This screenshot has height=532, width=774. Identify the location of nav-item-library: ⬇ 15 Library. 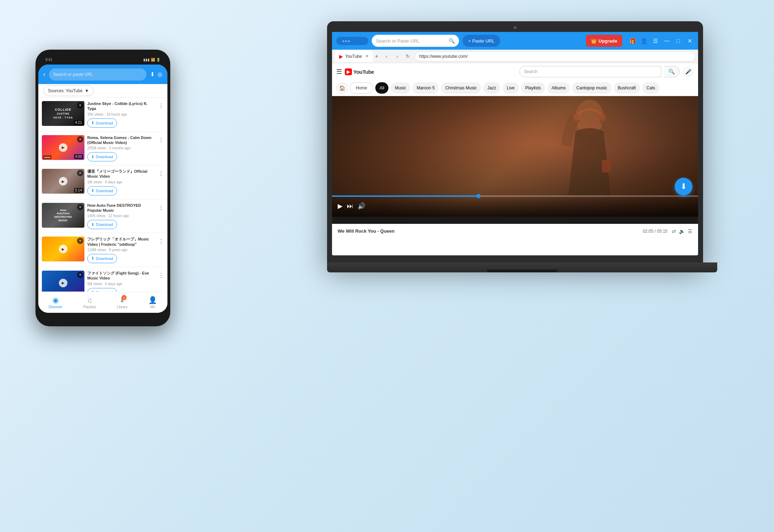
(122, 302).